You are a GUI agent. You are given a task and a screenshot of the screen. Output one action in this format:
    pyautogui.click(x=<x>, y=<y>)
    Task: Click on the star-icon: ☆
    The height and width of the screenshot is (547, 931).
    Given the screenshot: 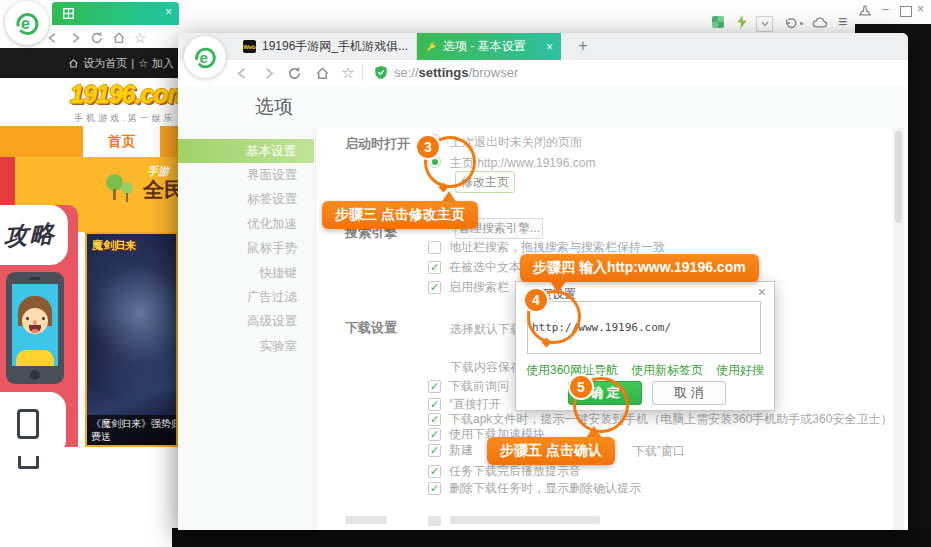 What is the action you would take?
    pyautogui.click(x=143, y=64)
    